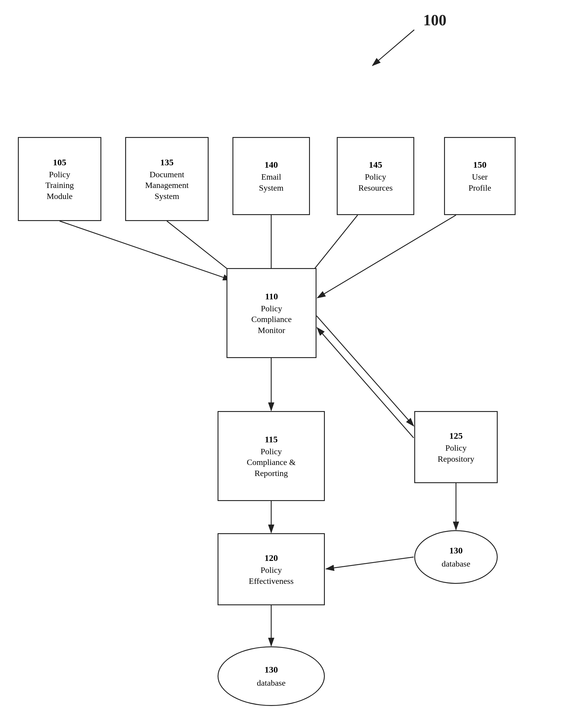 The height and width of the screenshot is (728, 588). What do you see at coordinates (271, 676) in the screenshot?
I see `node-130b: 130 database` at bounding box center [271, 676].